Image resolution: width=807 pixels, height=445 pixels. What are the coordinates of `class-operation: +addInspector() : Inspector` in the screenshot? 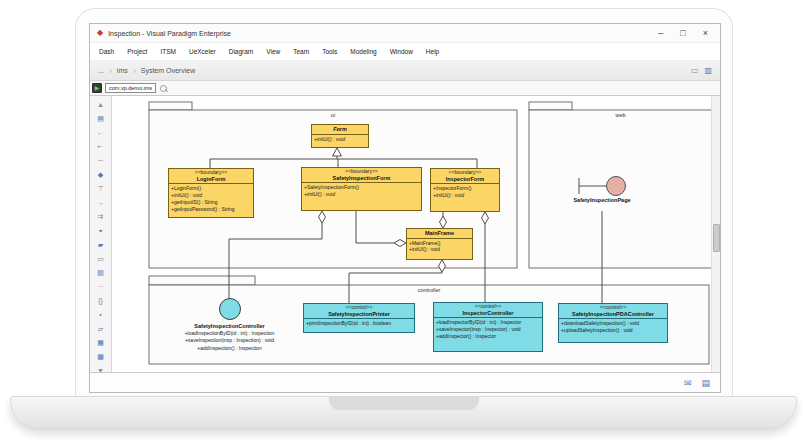 It's located at (488, 336).